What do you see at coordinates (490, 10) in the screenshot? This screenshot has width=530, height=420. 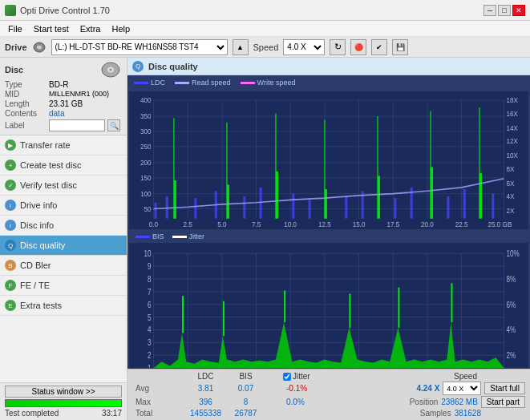 I see `minimize-button: ─` at bounding box center [490, 10].